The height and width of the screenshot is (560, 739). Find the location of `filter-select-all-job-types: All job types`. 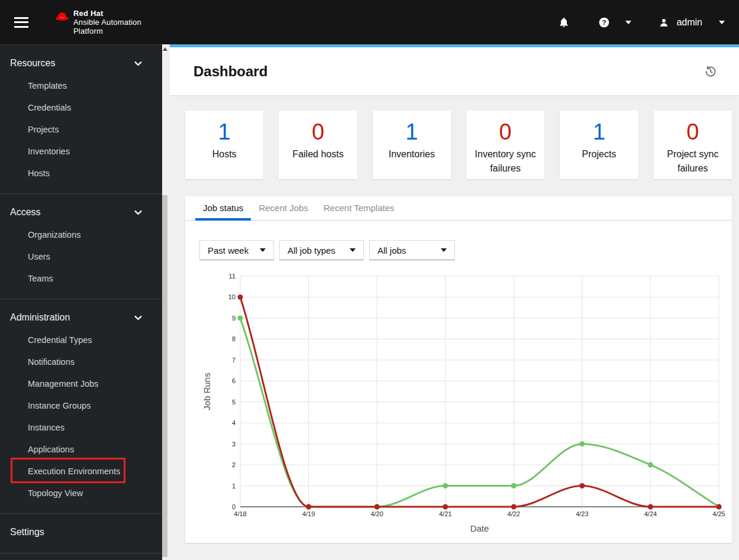

filter-select-all-job-types: All job types is located at coordinates (322, 250).